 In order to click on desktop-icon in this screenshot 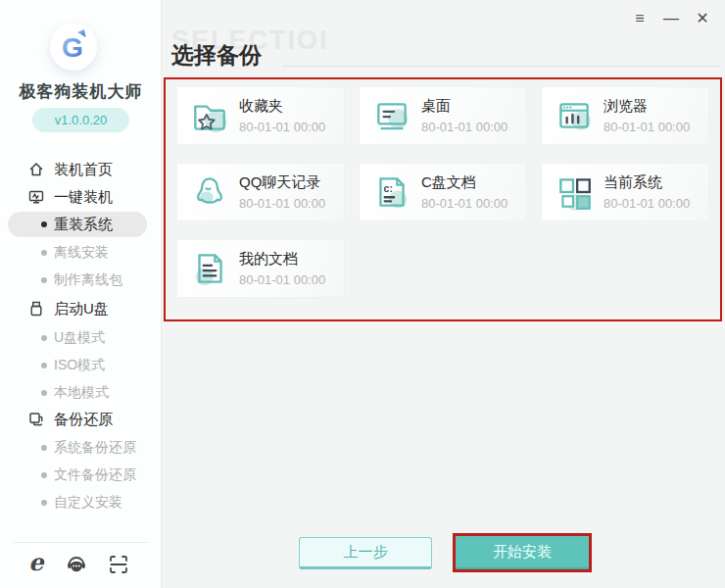, I will do `click(392, 116)`.